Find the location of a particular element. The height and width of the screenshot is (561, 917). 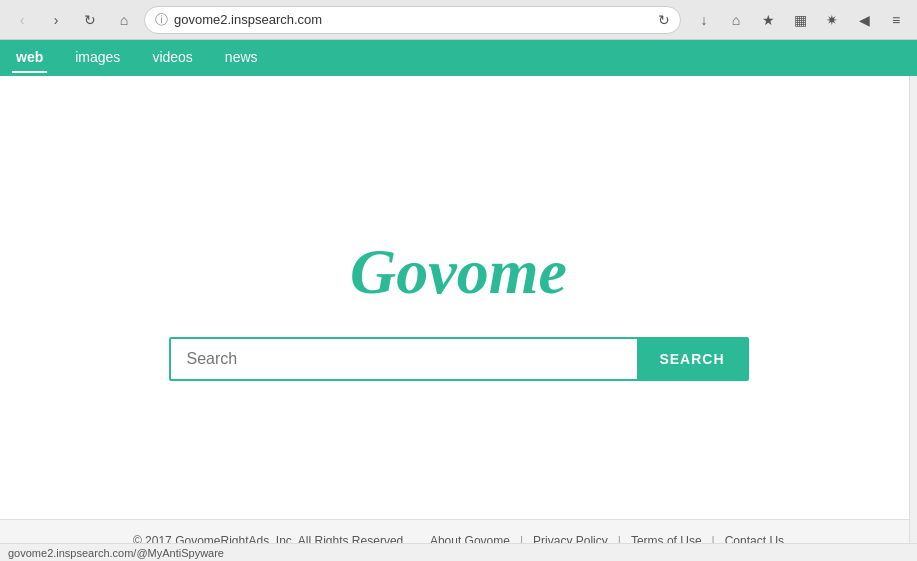

tab-web: web is located at coordinates (30, 58).